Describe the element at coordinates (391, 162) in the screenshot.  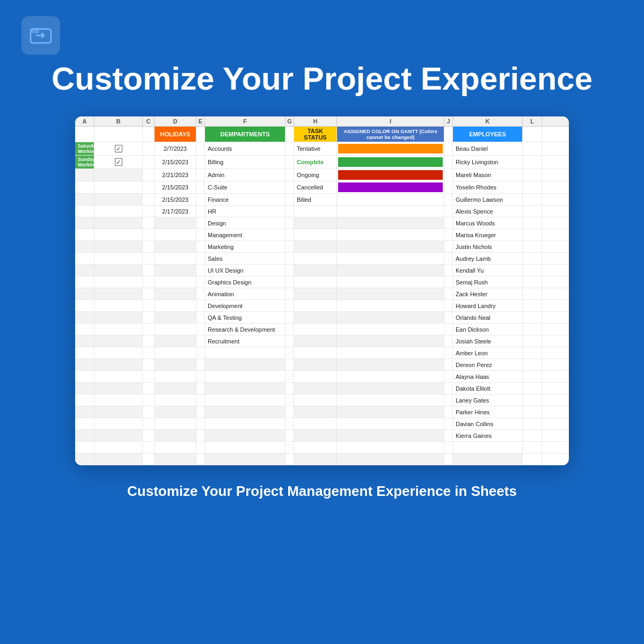
I see `gantt-bar-green` at that location.